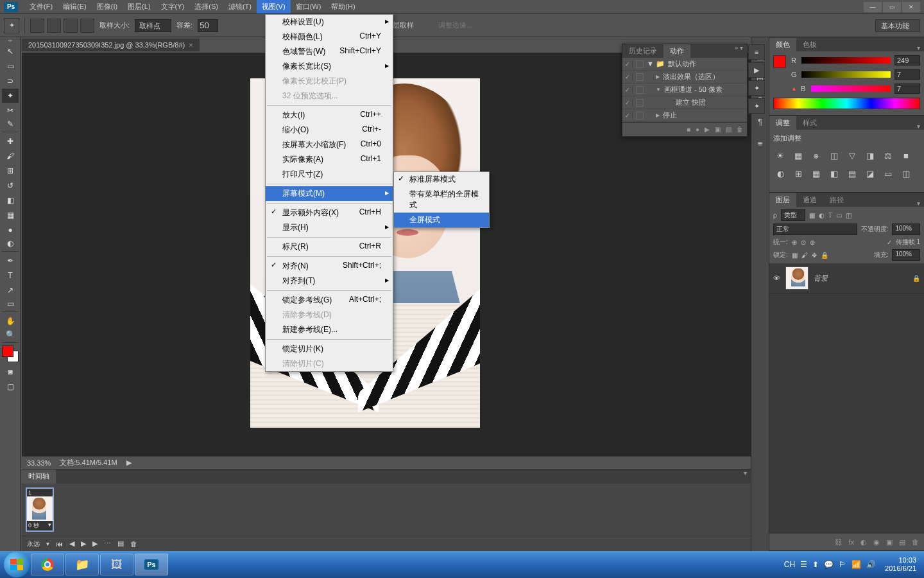 The width and height of the screenshot is (924, 578). Describe the element at coordinates (329, 67) in the screenshot. I see `menu-item: 像素长宽比(S)` at that location.